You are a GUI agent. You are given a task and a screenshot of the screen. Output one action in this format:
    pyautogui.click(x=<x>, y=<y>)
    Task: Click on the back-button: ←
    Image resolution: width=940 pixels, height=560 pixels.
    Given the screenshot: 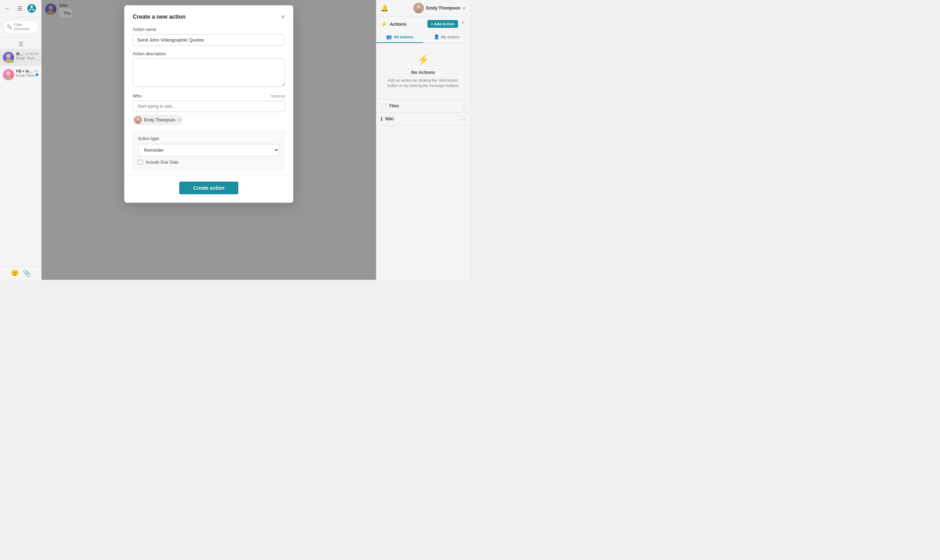 What is the action you would take?
    pyautogui.click(x=8, y=8)
    